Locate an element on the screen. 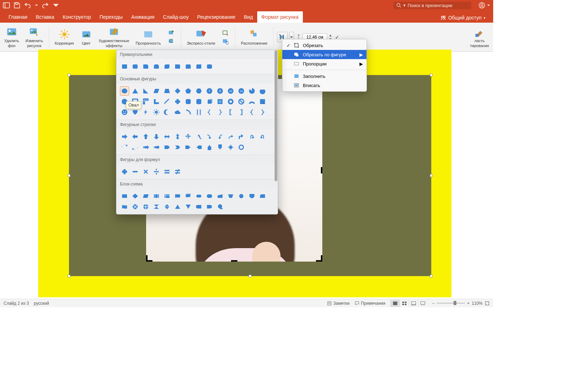 This screenshot has height=366, width=588. shape-regular8: 8 is located at coordinates (220, 91).